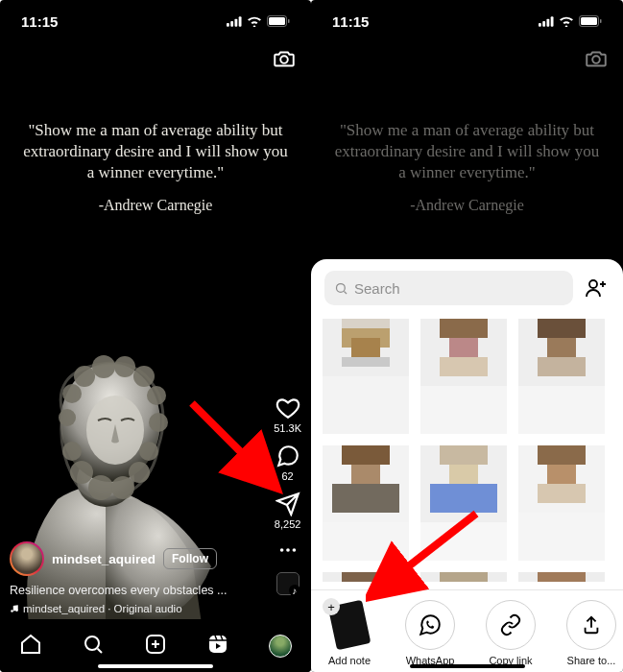 Image resolution: width=623 pixels, height=672 pixels. What do you see at coordinates (132, 609) in the screenshot?
I see `audio-row: mindset_aquired · Original audio` at bounding box center [132, 609].